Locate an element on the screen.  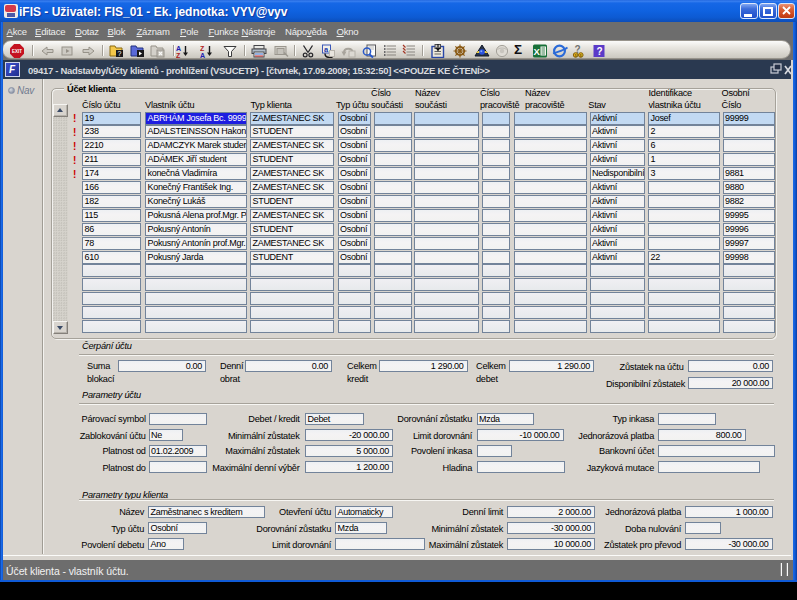
svg-text: X is located at coordinates (538, 52).